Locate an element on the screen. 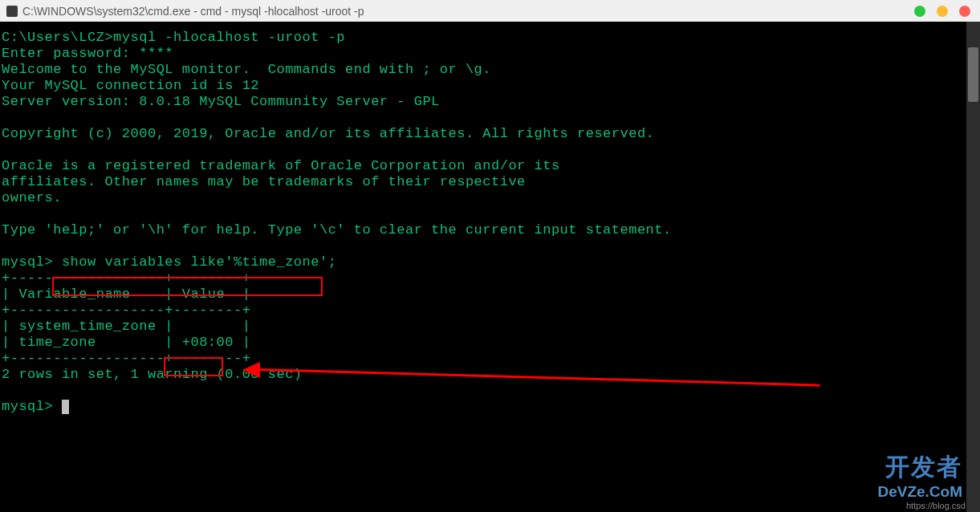  table-row-2-var: | time_zone | is located at coordinates (91, 342).